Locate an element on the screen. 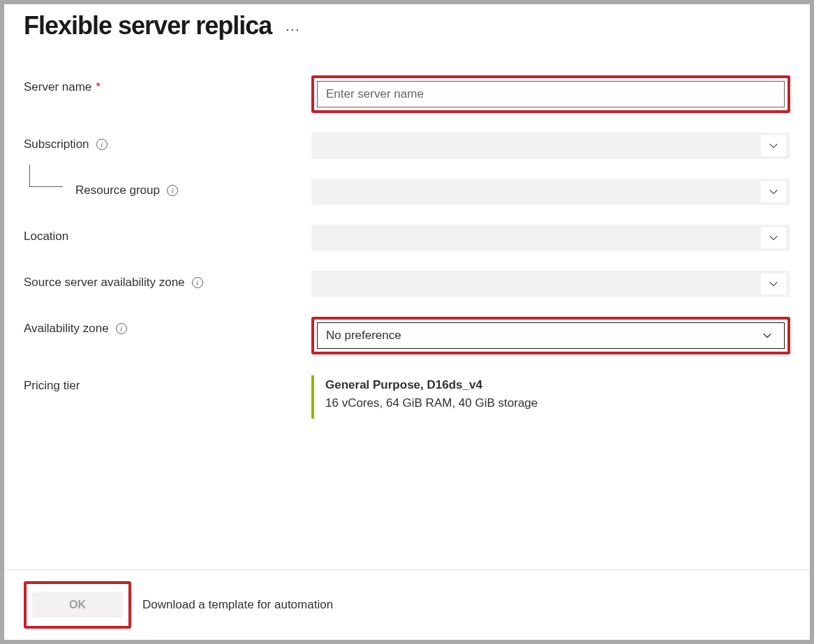 The height and width of the screenshot is (644, 814). blade-footer: OK Download a template for automation is located at coordinates (407, 604).